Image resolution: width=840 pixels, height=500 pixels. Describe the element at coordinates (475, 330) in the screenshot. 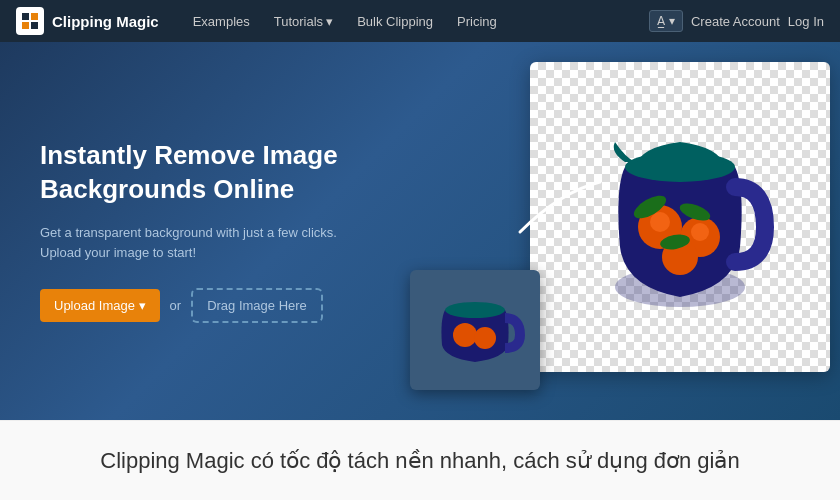

I see `pitcher-original-image` at that location.